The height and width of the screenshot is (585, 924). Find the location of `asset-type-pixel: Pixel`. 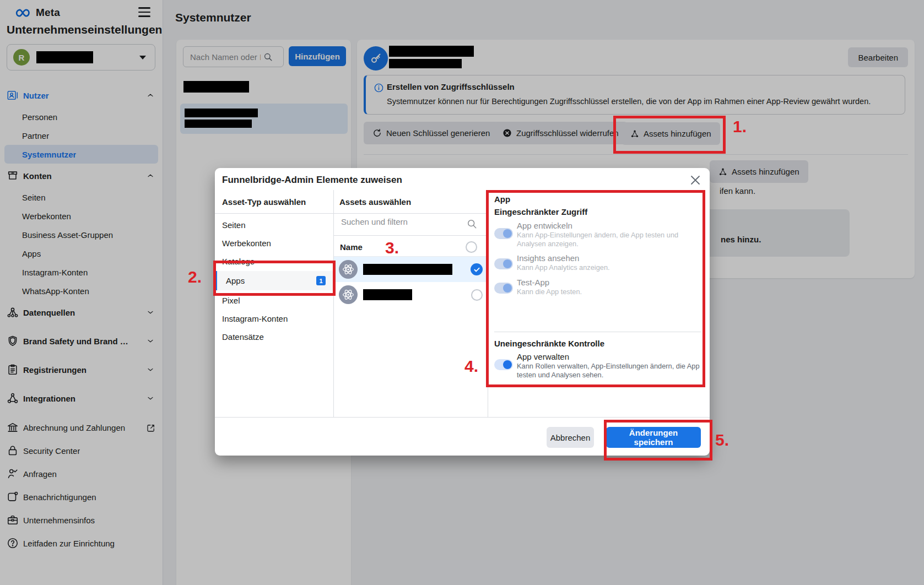

asset-type-pixel: Pixel is located at coordinates (274, 300).